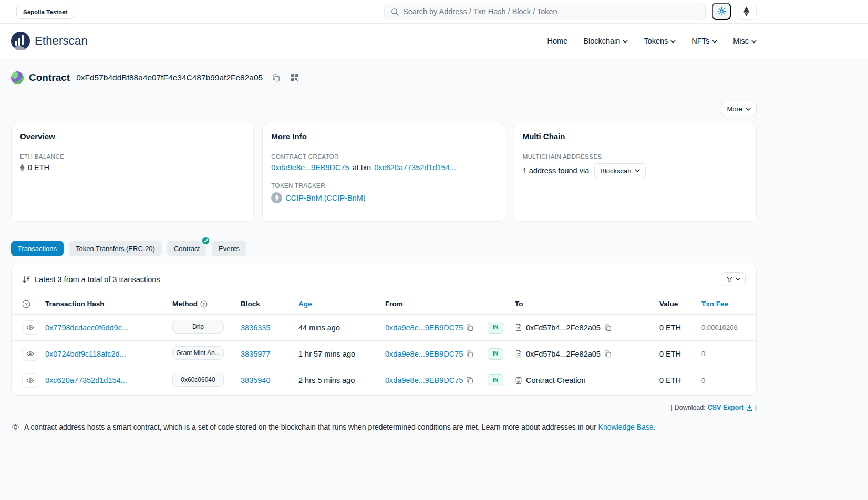 The width and height of the screenshot is (868, 500). I want to click on more-info-card: More Info CONTRACT CREATOR 0xda9e8e...9E…, so click(384, 172).